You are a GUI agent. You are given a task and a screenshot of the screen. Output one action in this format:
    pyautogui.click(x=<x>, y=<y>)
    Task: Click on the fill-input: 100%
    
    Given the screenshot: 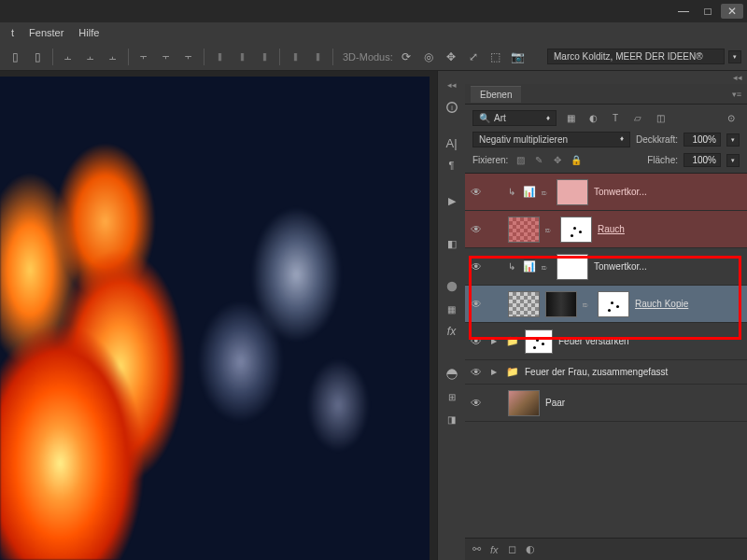 What is the action you would take?
    pyautogui.click(x=702, y=161)
    